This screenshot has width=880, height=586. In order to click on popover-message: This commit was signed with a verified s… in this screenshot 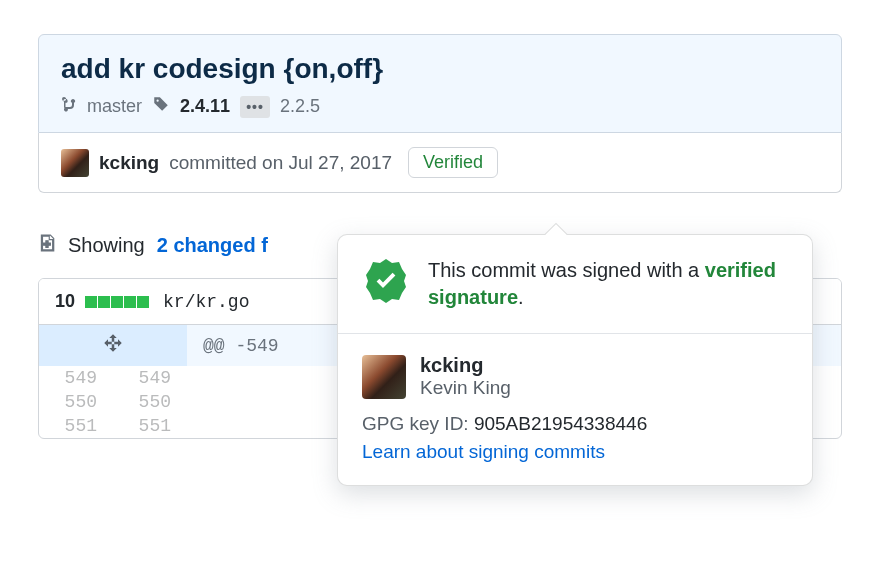, I will do `click(608, 284)`.